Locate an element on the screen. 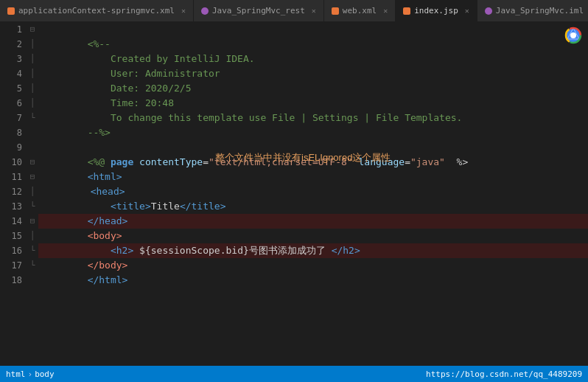 The height and width of the screenshot is (382, 588). tab-label: web.xml is located at coordinates (360, 10).